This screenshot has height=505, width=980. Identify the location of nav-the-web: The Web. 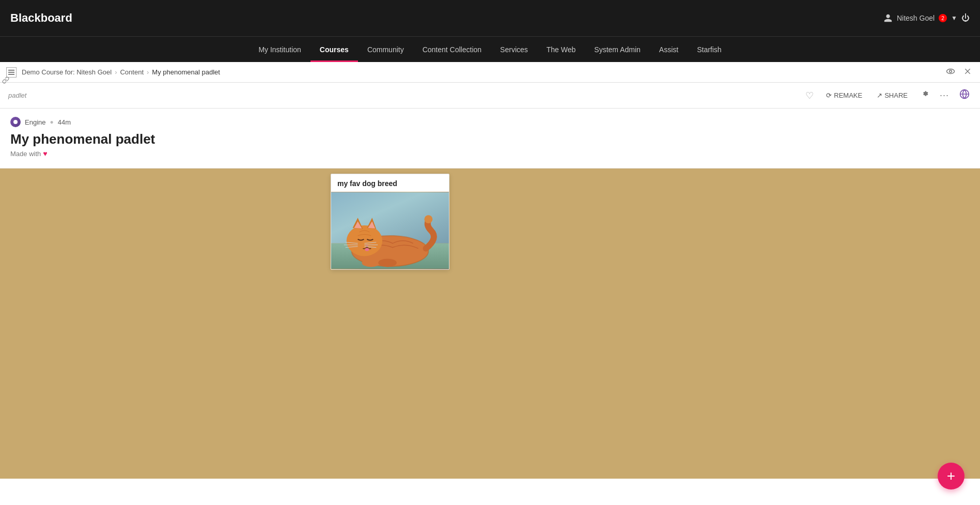
(561, 50).